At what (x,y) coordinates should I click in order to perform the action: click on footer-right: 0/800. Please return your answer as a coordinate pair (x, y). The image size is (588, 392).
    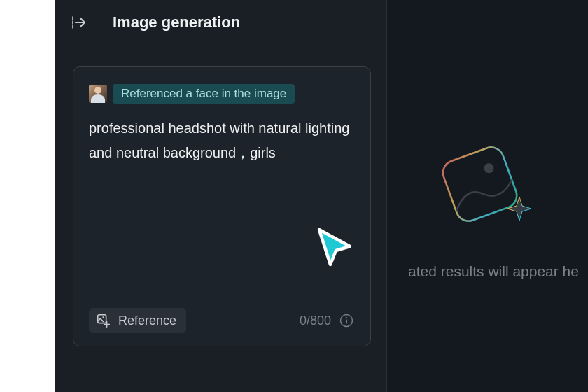
    Looking at the image, I should click on (326, 321).